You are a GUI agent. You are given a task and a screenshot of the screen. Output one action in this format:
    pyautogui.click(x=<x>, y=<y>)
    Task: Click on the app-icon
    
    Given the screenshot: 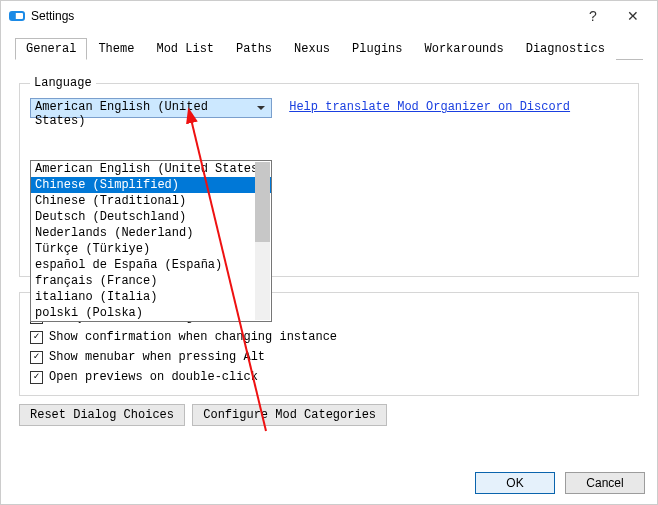 What is the action you would take?
    pyautogui.click(x=17, y=16)
    